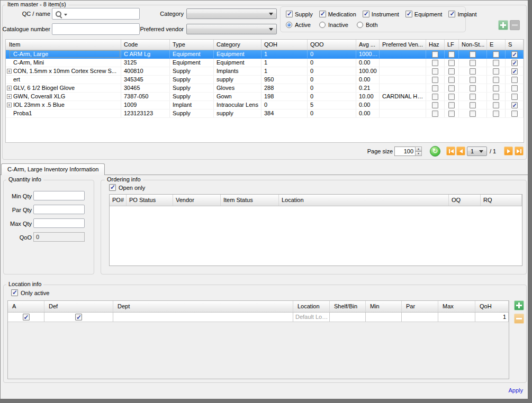  I want to click on column-header: Avg ..., so click(368, 44).